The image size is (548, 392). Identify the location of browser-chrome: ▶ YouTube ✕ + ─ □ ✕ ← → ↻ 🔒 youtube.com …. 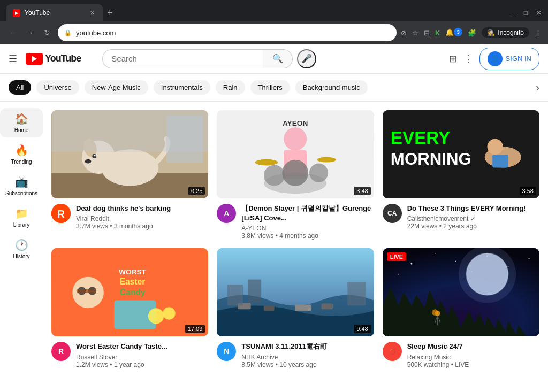
(274, 22).